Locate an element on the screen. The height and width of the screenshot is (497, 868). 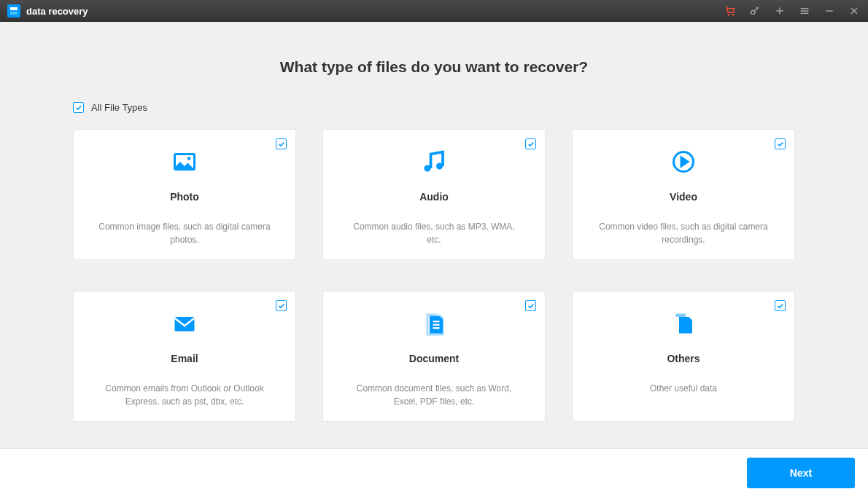
all-file-types-toggle: All File Types is located at coordinates (434, 108).